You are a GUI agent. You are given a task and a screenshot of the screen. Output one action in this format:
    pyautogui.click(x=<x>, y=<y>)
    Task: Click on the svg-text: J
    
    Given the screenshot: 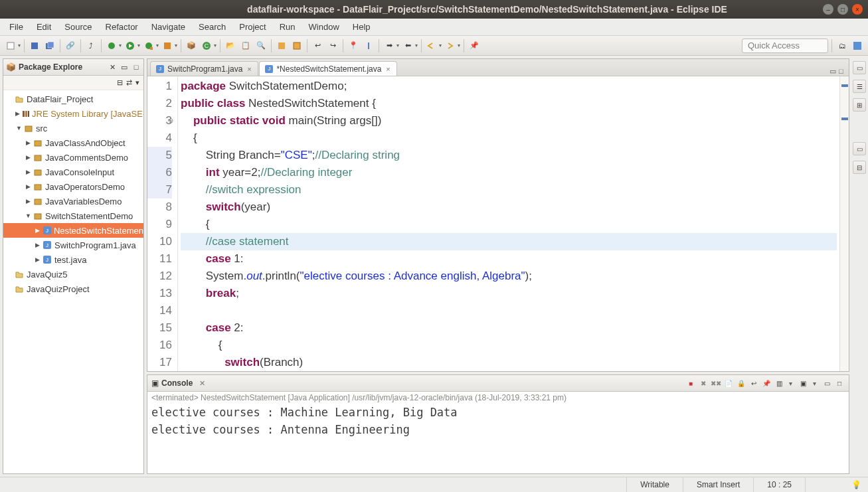 What is the action you would take?
    pyautogui.click(x=47, y=260)
    